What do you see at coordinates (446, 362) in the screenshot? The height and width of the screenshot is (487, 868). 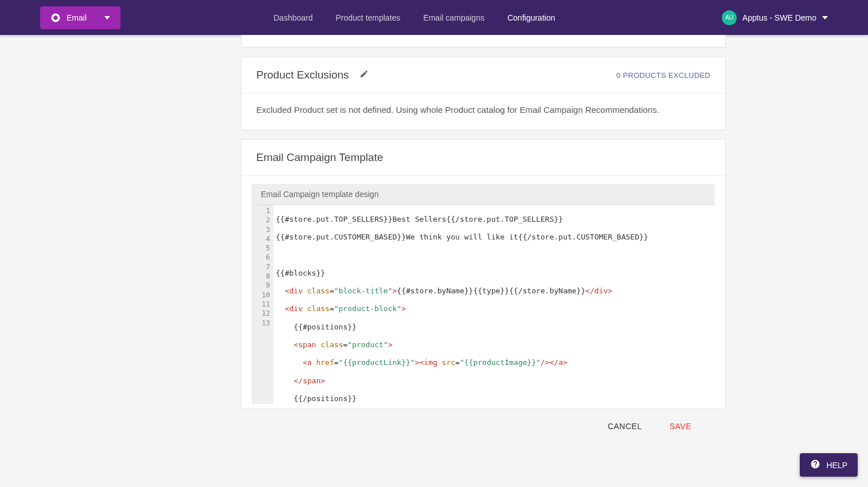 I see `code-text: src` at bounding box center [446, 362].